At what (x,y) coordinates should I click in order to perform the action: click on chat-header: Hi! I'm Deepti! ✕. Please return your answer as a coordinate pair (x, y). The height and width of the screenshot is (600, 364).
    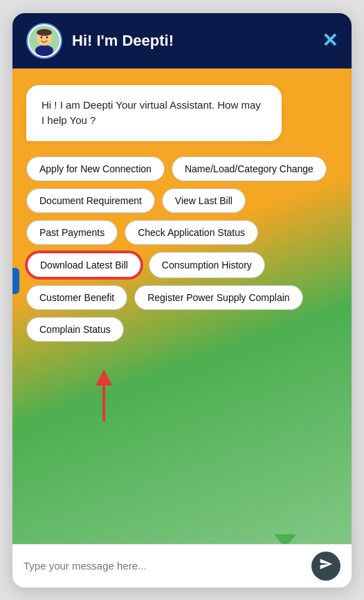
    Looking at the image, I should click on (182, 41).